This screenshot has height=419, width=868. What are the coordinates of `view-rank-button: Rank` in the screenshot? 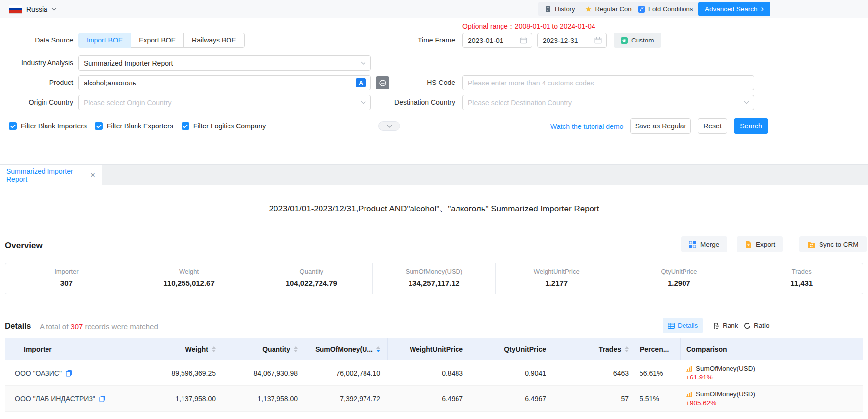 It's located at (726, 325).